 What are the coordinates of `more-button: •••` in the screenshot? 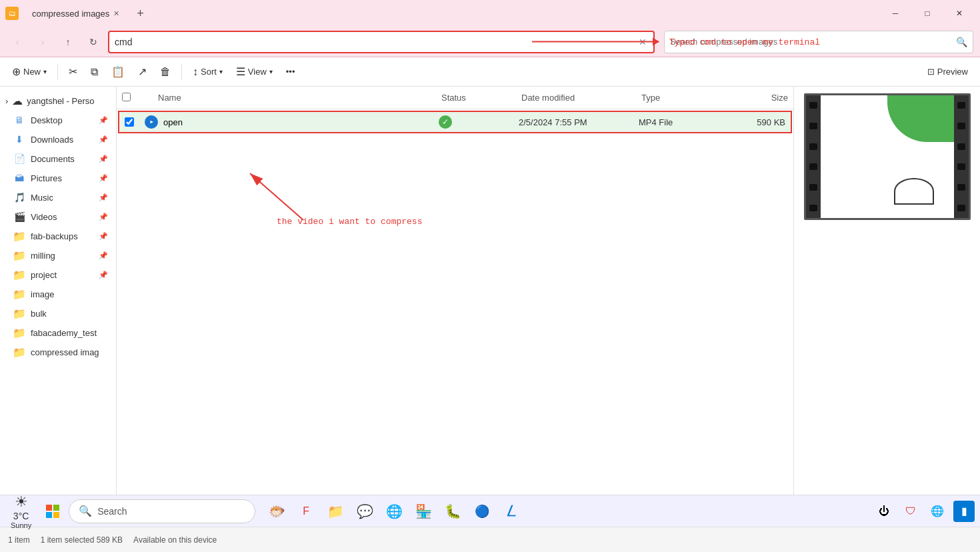 It's located at (291, 72).